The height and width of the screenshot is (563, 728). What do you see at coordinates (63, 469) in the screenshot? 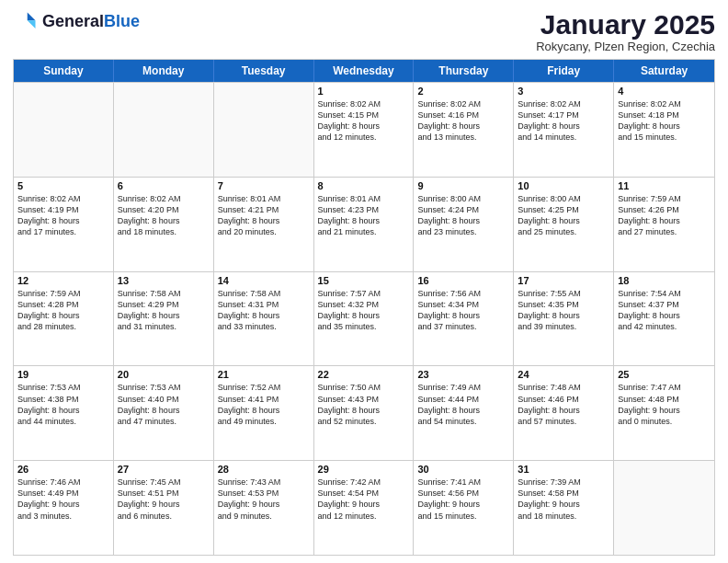
I see `day-number: 26` at bounding box center [63, 469].